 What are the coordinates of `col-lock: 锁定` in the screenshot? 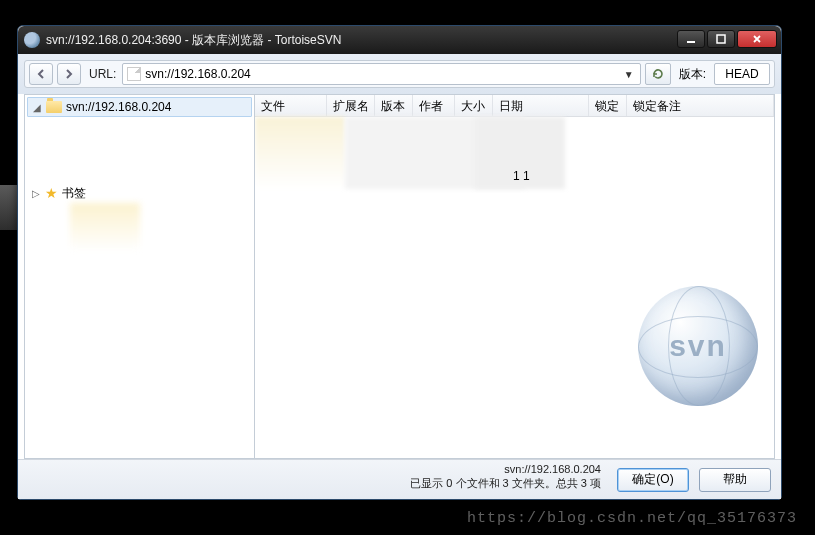 It's located at (608, 106).